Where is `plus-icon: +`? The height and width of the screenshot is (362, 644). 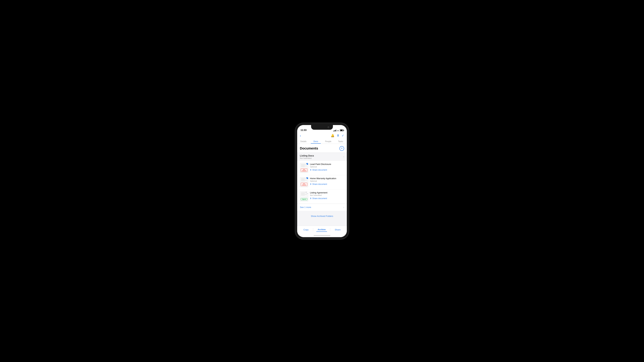 plus-icon: + is located at coordinates (342, 148).